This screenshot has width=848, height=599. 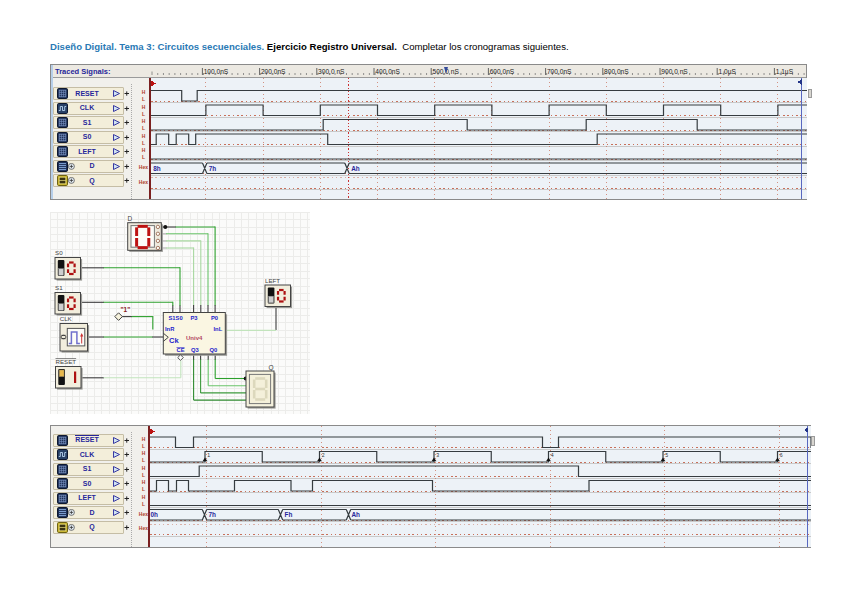 What do you see at coordinates (388, 72) in the screenshot?
I see `svg-text: 400,0nS` at bounding box center [388, 72].